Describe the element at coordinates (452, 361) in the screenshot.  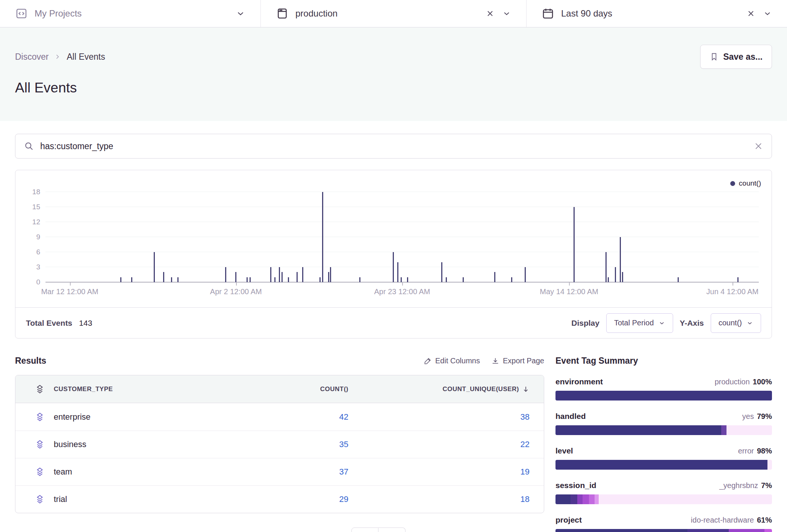
I see `edit-columns-button: Edit Columns` at that location.